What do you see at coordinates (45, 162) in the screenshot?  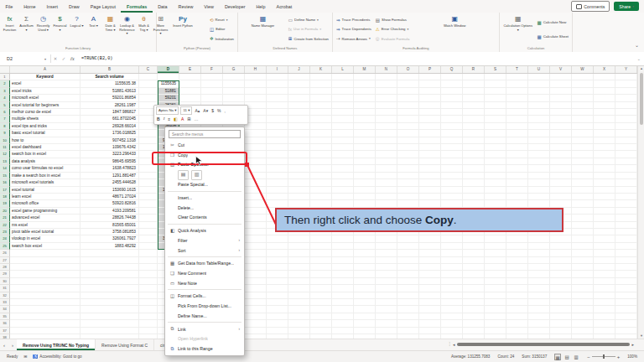 I see `cell-a13: data analysis` at bounding box center [45, 162].